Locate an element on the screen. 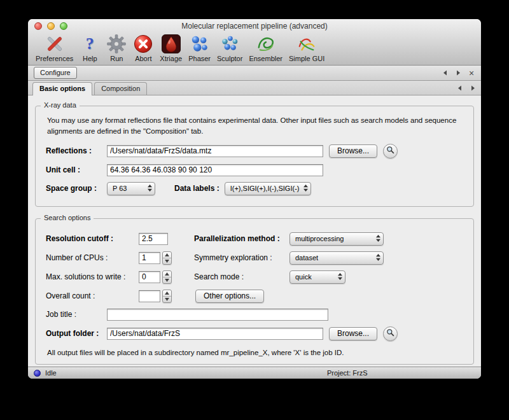  cpus-row: Number of CPUs : Symmetry exploration : … is located at coordinates (254, 258).